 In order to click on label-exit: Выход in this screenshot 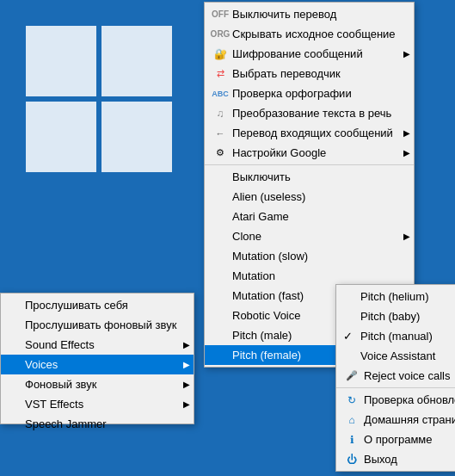, I will do `click(380, 460)`.